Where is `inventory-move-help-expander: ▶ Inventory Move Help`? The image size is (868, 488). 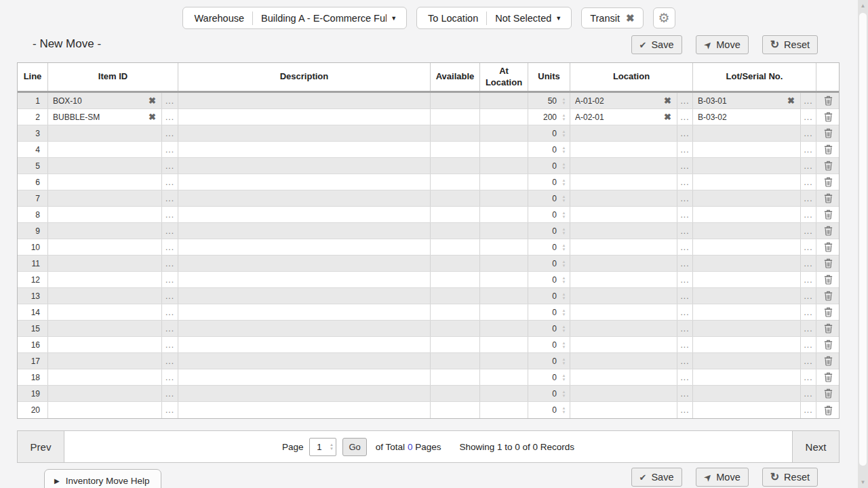 inventory-move-help-expander: ▶ Inventory Move Help is located at coordinates (103, 479).